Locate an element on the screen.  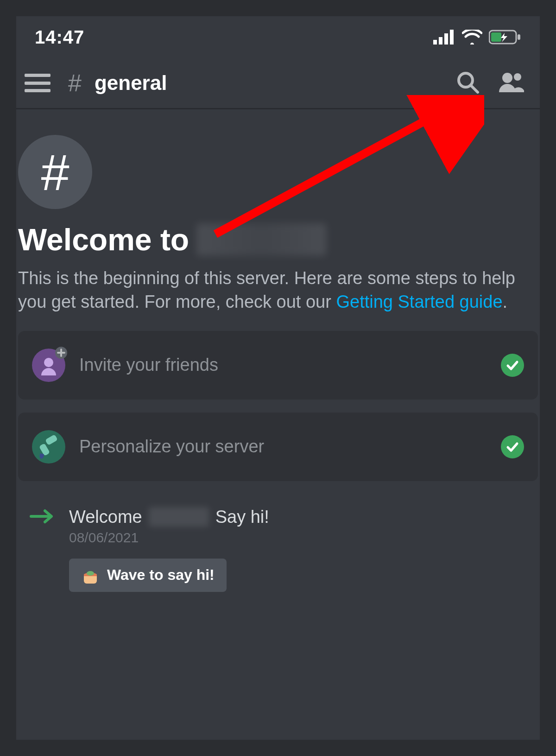
join-arrow-icon is located at coordinates (42, 517).